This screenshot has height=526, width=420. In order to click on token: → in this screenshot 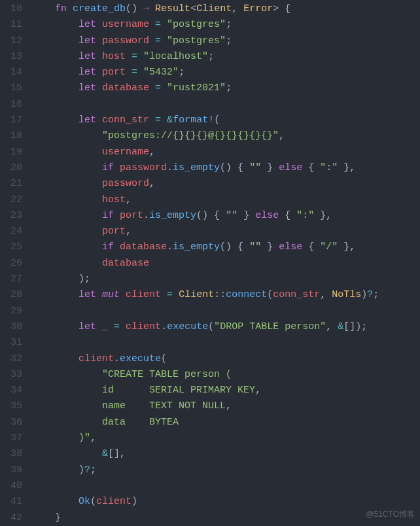, I will do `click(147, 9)`.